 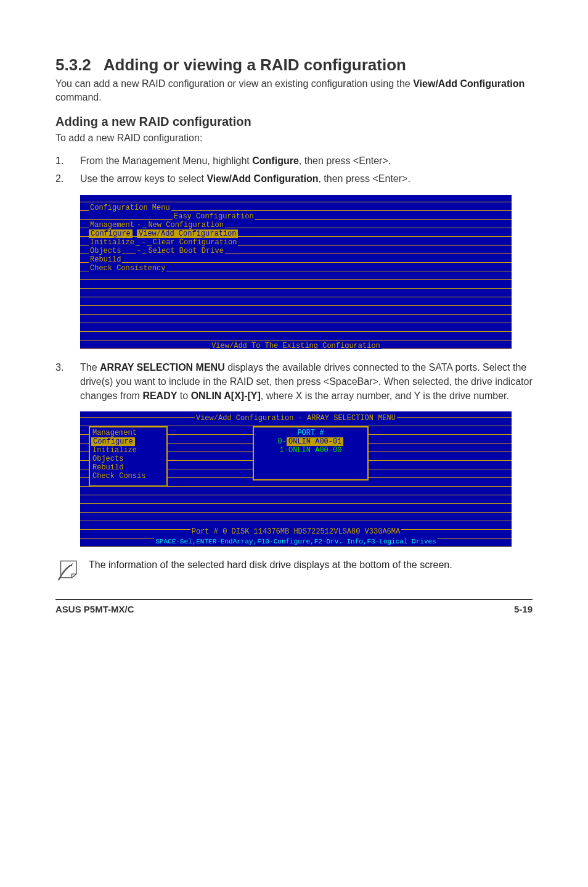 I want to click on step3-b2: READY, so click(x=160, y=396).